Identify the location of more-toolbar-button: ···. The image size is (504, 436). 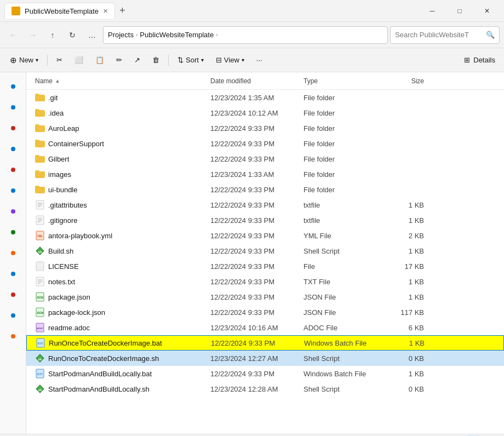
(260, 60).